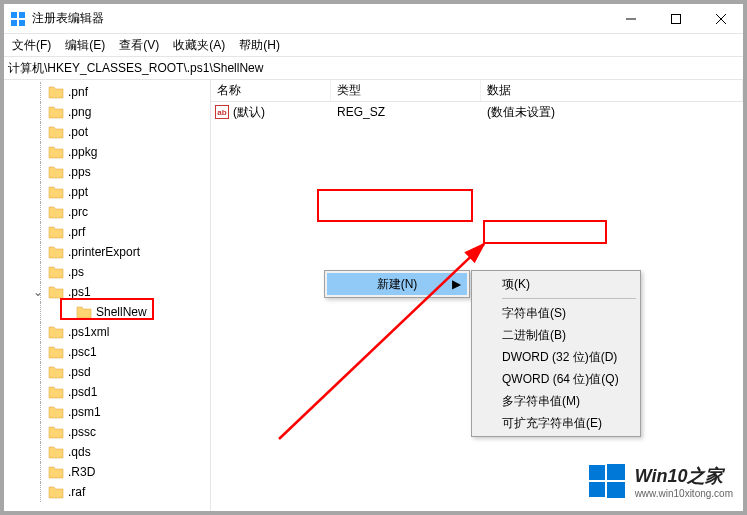 The width and height of the screenshot is (747, 515). What do you see at coordinates (107, 312) in the screenshot?
I see `tree-item: ShellNew` at bounding box center [107, 312].